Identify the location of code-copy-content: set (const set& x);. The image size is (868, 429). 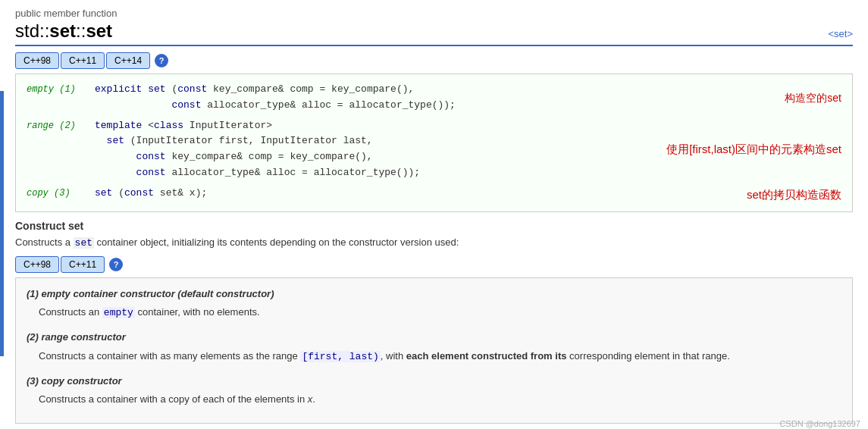
(375, 194).